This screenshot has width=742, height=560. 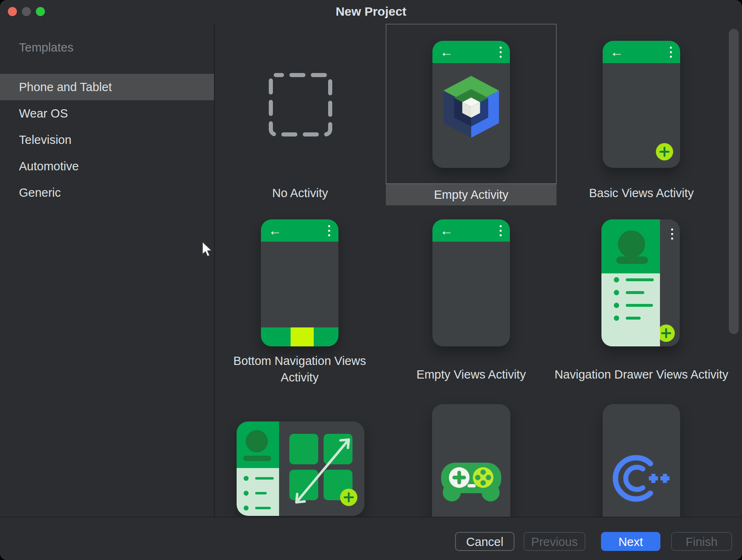 What do you see at coordinates (485, 541) in the screenshot?
I see `cancel-button: Cancel` at bounding box center [485, 541].